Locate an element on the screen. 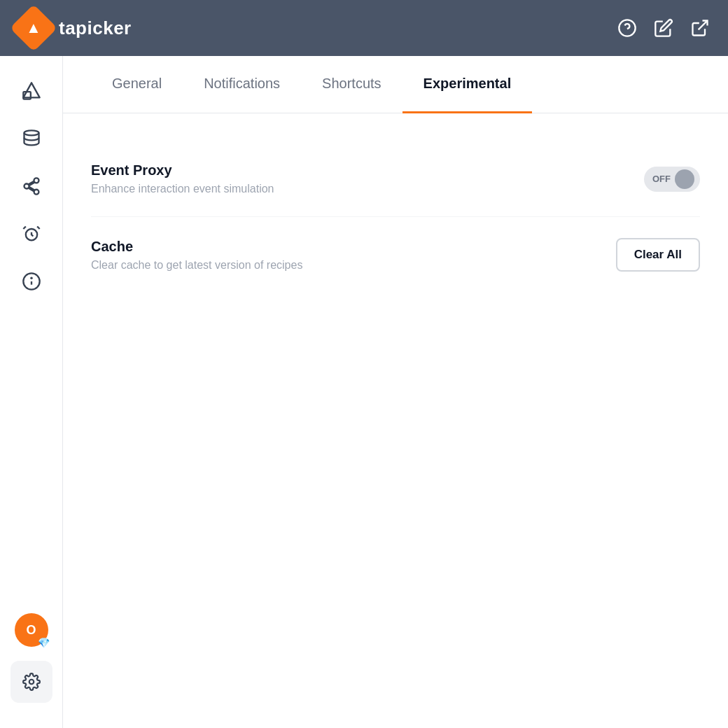 This screenshot has height=728, width=728. cache-info: Cache Clear cache to get latest version … is located at coordinates (354, 255).